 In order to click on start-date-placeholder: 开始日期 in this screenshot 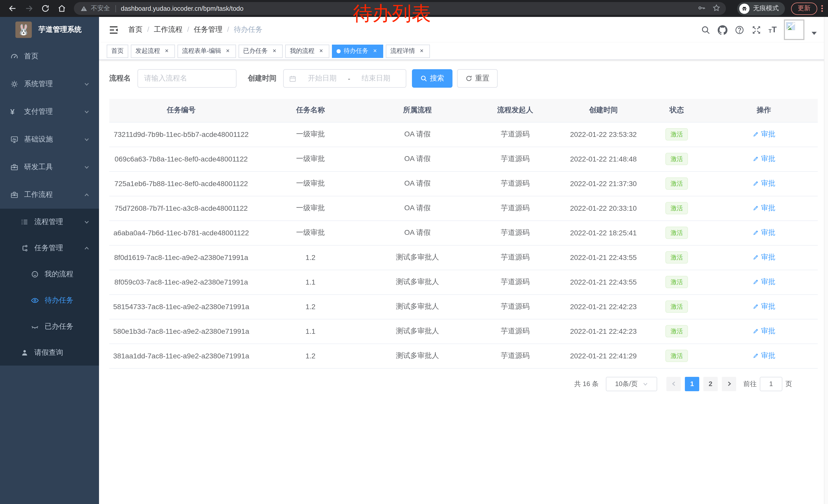, I will do `click(322, 79)`.